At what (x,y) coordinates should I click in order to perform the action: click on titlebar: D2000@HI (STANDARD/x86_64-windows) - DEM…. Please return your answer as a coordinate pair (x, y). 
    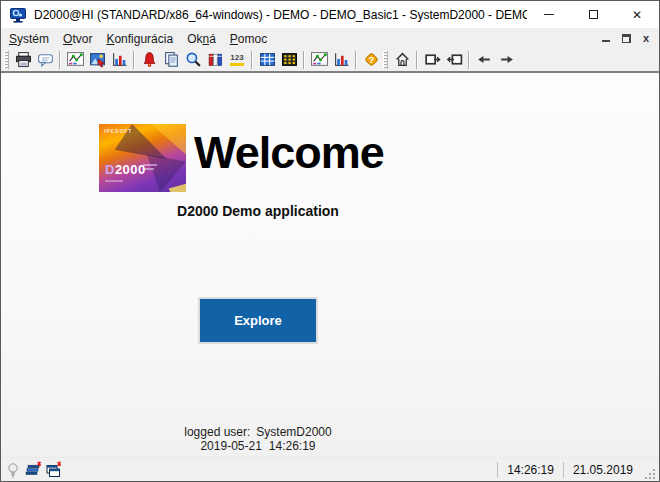
    Looking at the image, I should click on (330, 15).